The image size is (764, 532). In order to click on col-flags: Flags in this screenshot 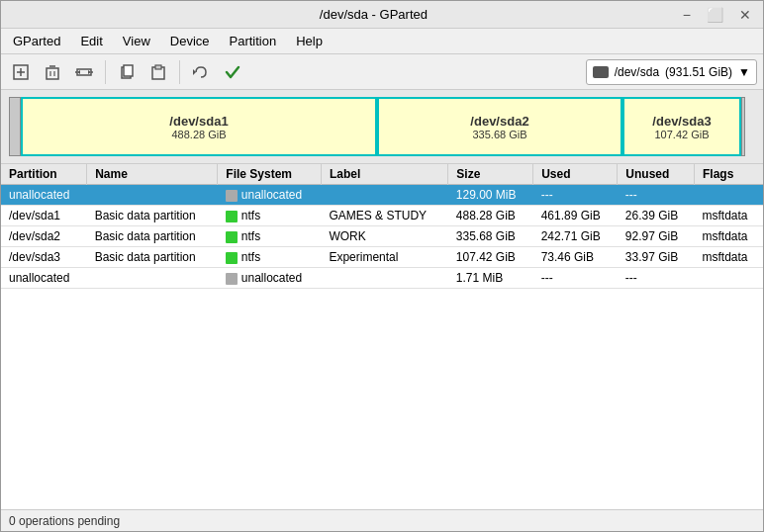, I will do `click(728, 174)`.